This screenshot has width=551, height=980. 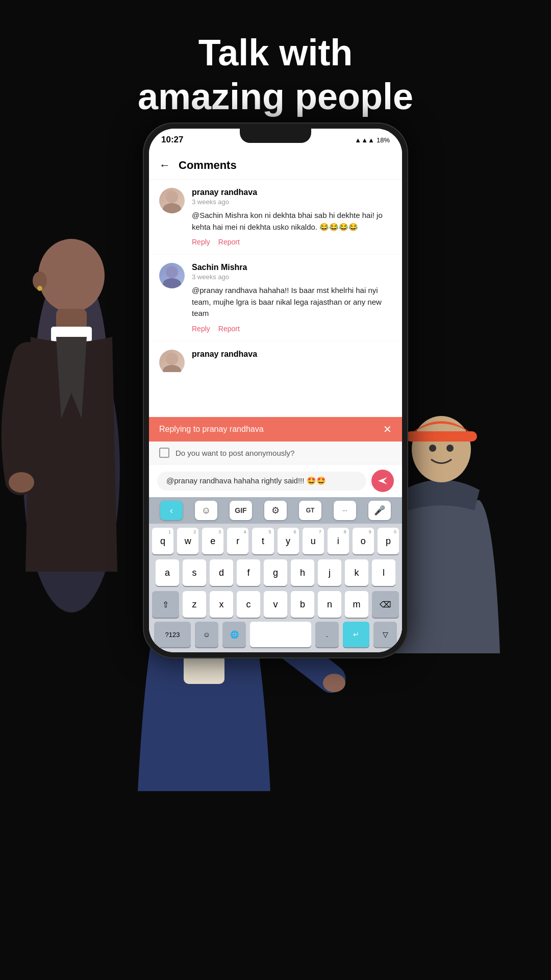 I want to click on key-space, so click(x=281, y=634).